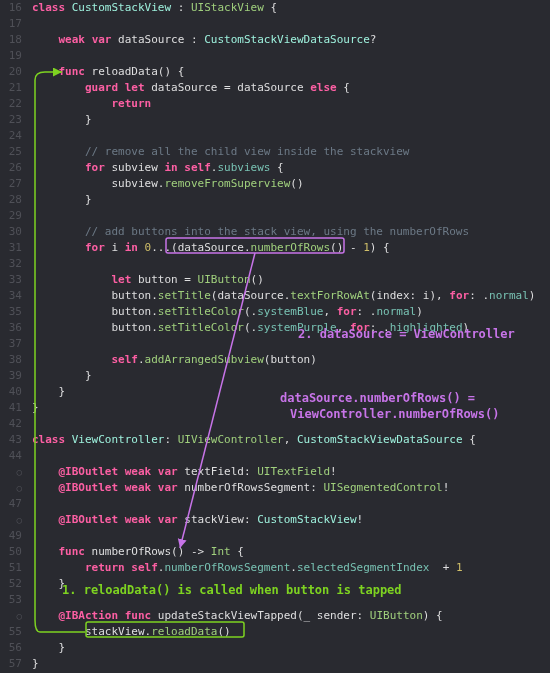 Image resolution: width=550 pixels, height=673 pixels. Describe the element at coordinates (11, 376) in the screenshot. I see `line-number: 39` at that location.